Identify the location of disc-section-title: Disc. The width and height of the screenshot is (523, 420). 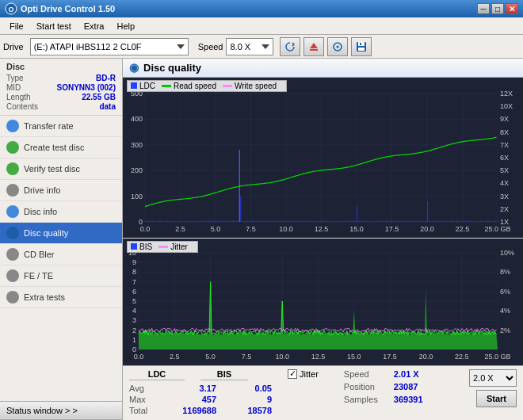
(61, 67).